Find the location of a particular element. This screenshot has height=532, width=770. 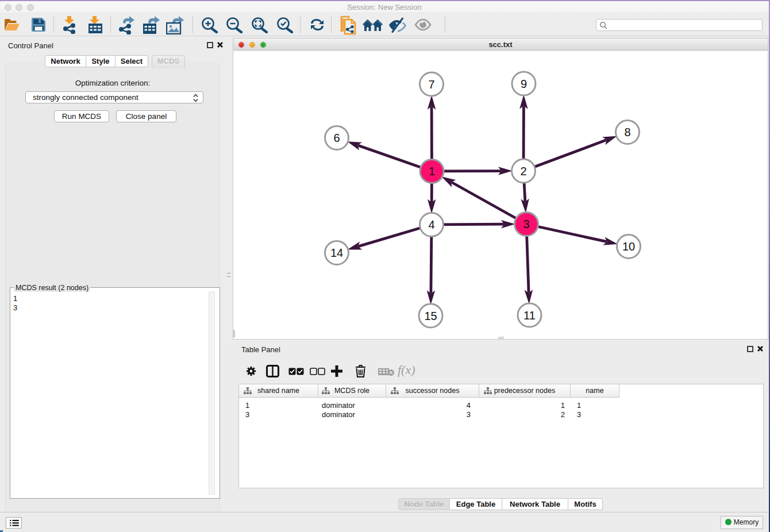

svg-text: 8 is located at coordinates (627, 132).